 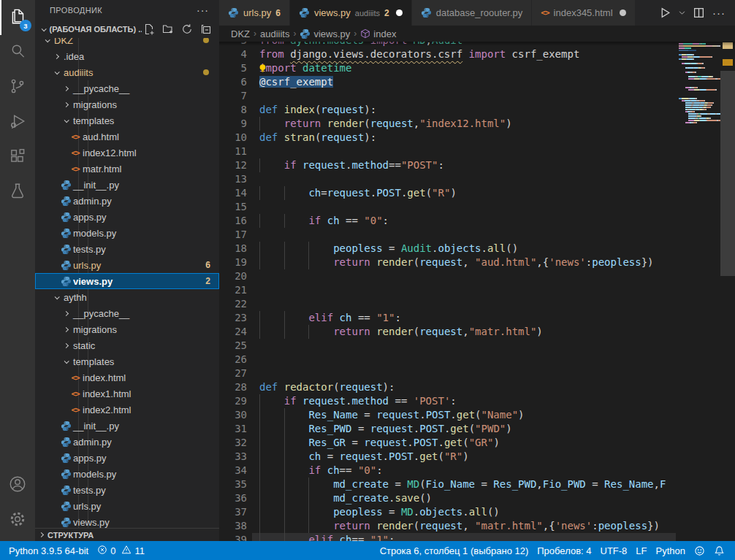 What do you see at coordinates (127, 410) in the screenshot?
I see `tree-item-index2-html: <>index2.html` at bounding box center [127, 410].